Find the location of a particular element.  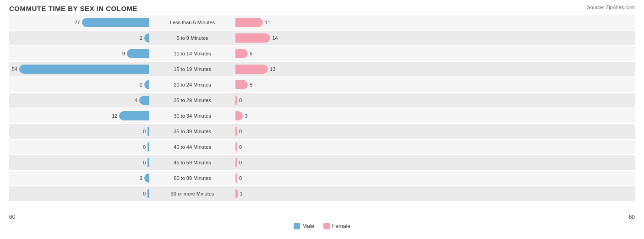

male-side: 54 is located at coordinates (80, 69).